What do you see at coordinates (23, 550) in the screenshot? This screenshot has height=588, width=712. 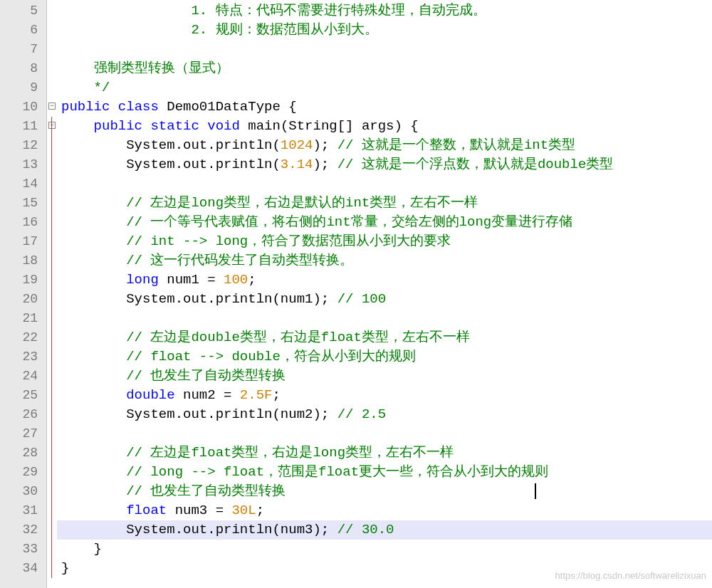 I see `line-number: 33` at bounding box center [23, 550].